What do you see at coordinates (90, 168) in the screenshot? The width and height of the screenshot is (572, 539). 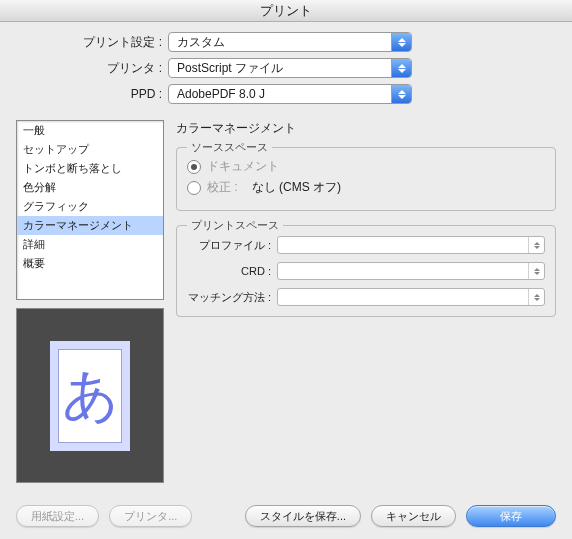 I see `list-item: トンボと断ち落とし` at bounding box center [90, 168].